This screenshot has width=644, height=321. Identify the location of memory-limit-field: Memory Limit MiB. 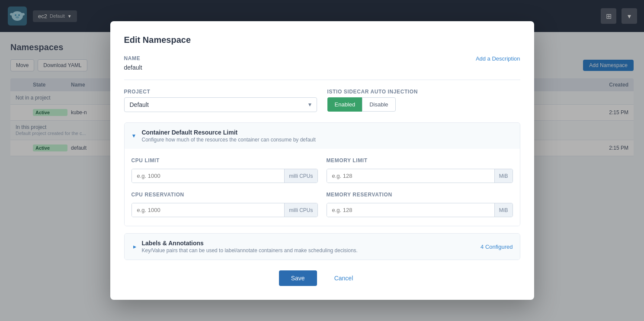
(420, 170).